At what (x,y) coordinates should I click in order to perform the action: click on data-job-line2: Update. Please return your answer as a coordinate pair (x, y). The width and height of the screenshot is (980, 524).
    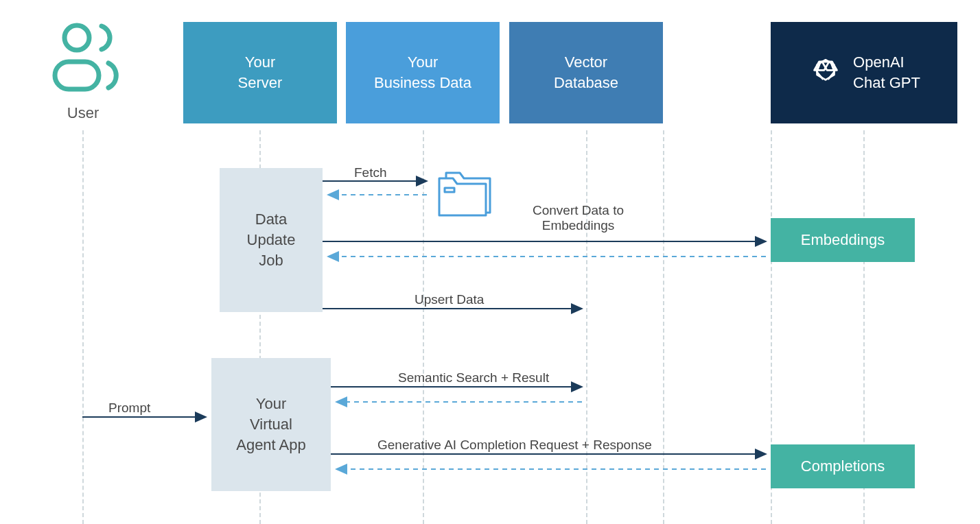
    Looking at the image, I should click on (272, 240).